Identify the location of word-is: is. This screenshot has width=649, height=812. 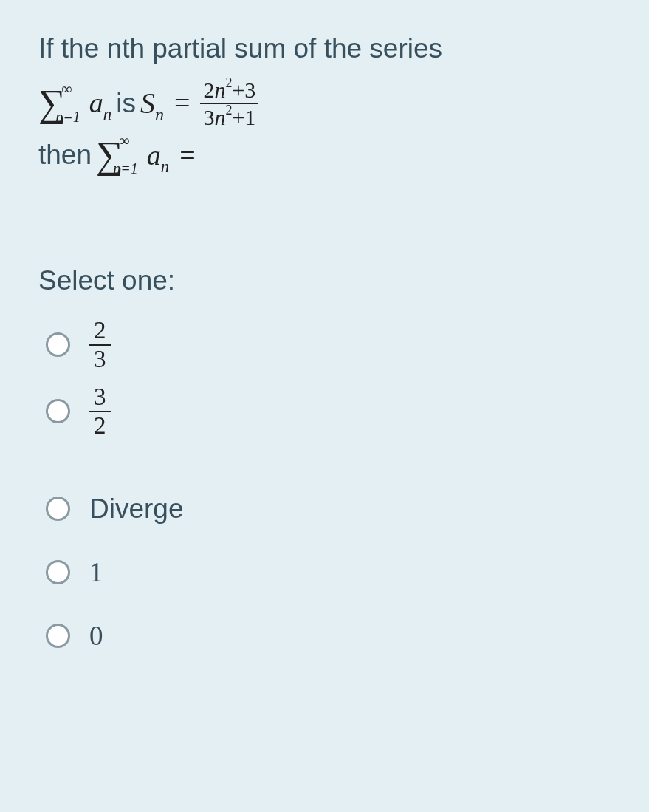
(126, 103).